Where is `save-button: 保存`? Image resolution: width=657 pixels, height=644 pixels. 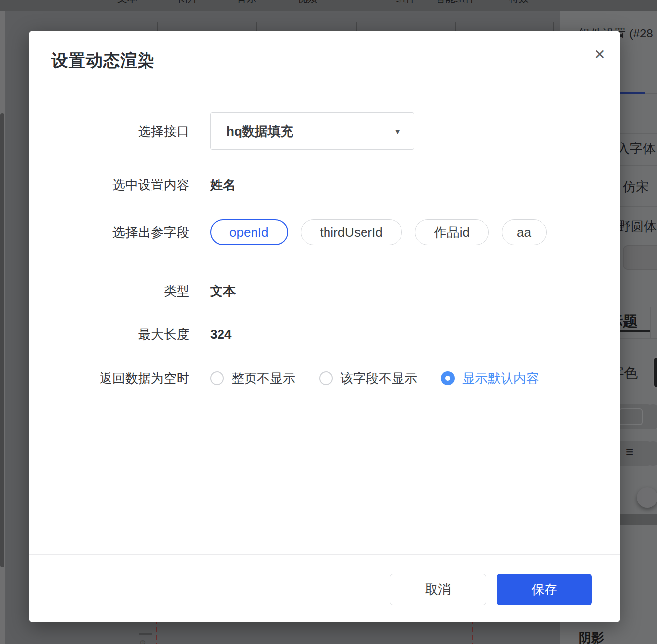 save-button: 保存 is located at coordinates (545, 590).